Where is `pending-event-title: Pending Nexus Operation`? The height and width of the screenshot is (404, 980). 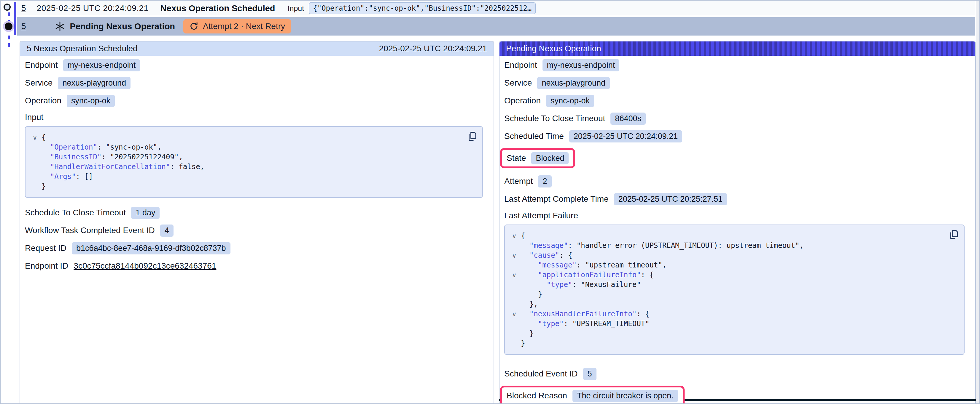
pending-event-title: Pending Nexus Operation is located at coordinates (123, 27).